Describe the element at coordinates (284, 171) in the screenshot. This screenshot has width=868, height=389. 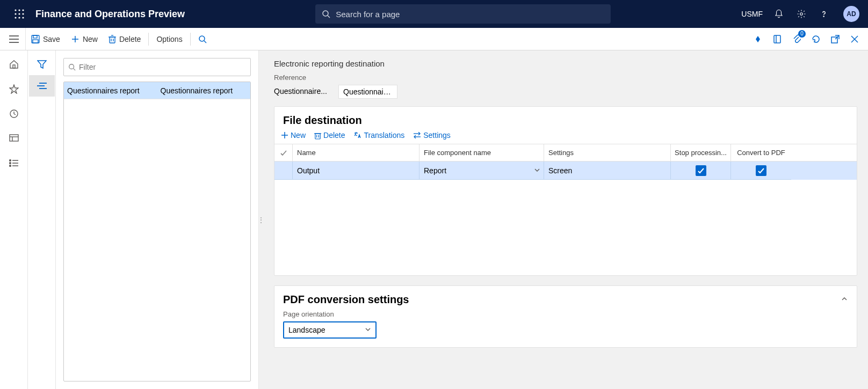
I see `row-selector` at that location.